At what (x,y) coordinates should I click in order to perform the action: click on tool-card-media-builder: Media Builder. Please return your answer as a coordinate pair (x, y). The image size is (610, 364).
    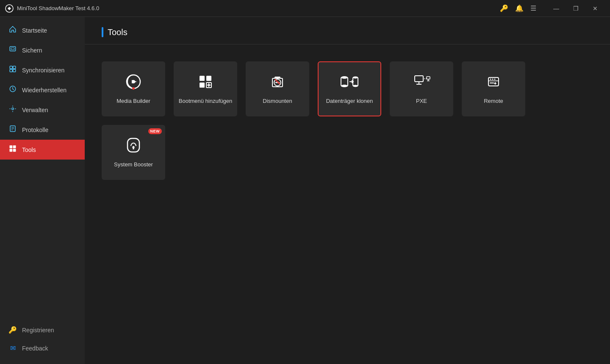
    Looking at the image, I should click on (133, 89).